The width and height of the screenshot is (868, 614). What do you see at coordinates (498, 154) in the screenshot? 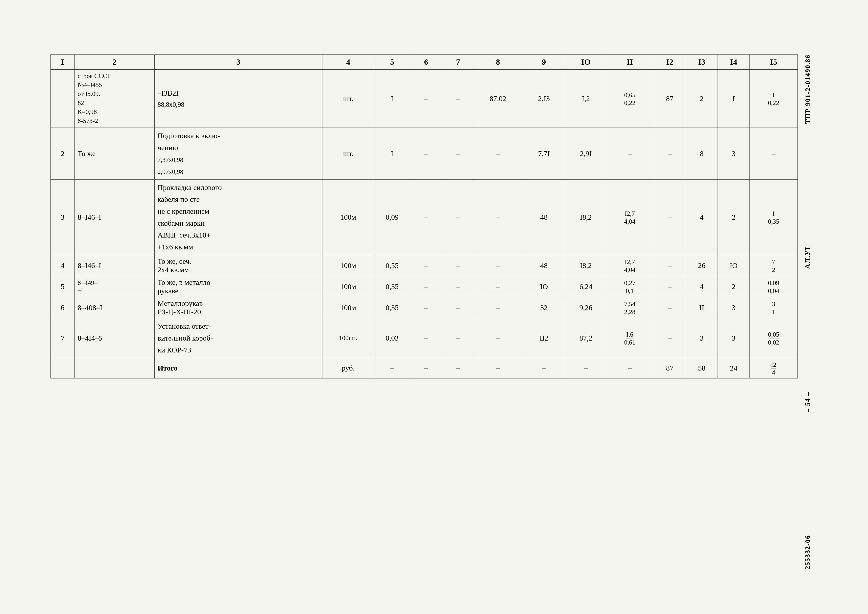
I see `row2-col8: –` at bounding box center [498, 154].